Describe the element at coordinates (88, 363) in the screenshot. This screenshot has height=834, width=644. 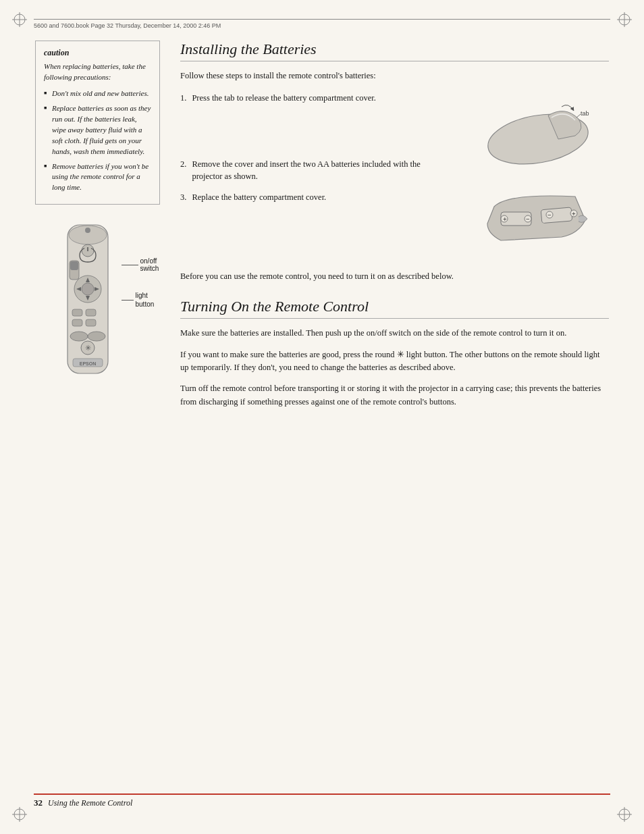
I see `svg-text: EPSON` at that location.